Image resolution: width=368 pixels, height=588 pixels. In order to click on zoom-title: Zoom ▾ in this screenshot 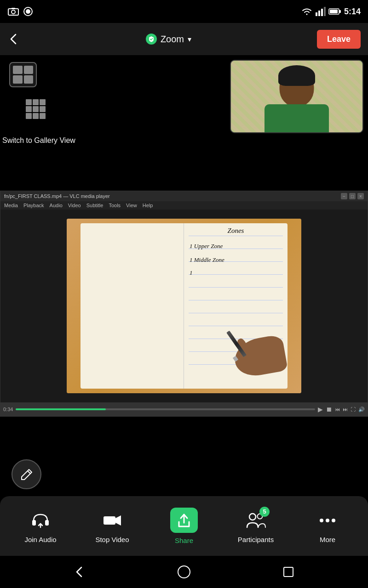, I will do `click(168, 39)`.